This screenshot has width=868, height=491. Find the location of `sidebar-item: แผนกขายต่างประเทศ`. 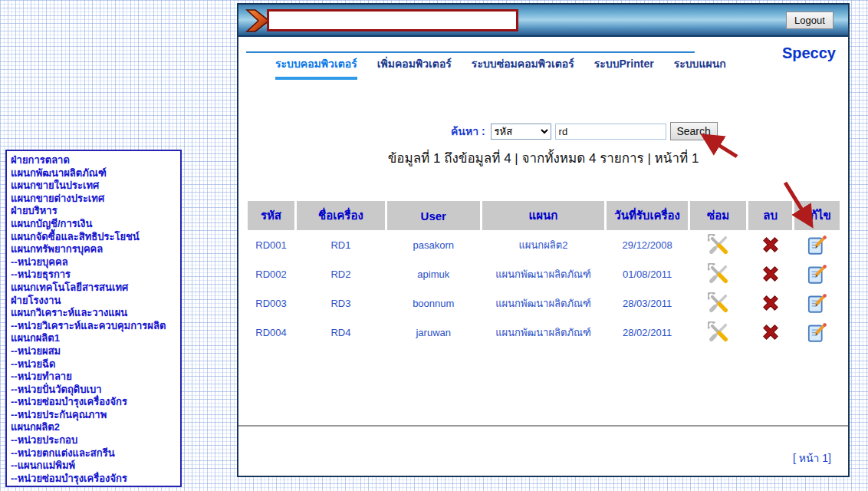

sidebar-item: แผนกขายต่างประเทศ is located at coordinates (94, 199).